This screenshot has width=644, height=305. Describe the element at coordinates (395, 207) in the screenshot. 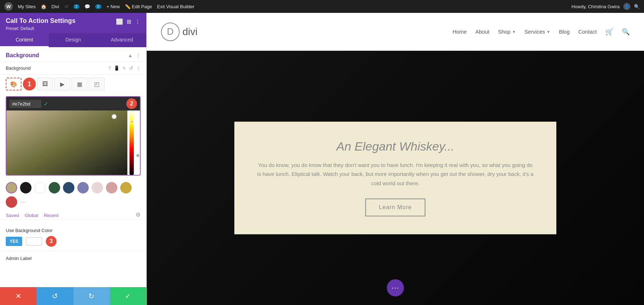

I see `cta-learn-more-button: Learn More` at that location.